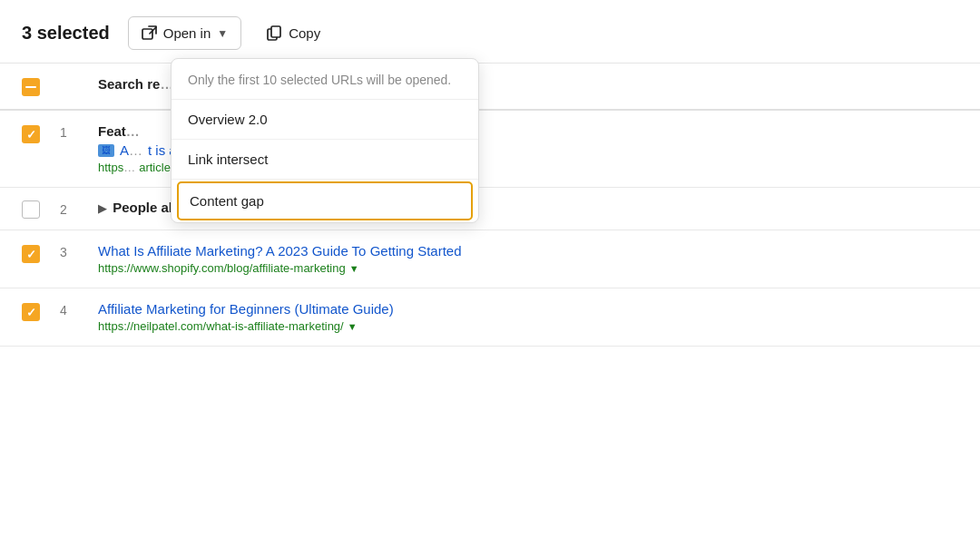  I want to click on copy-icon, so click(274, 33).